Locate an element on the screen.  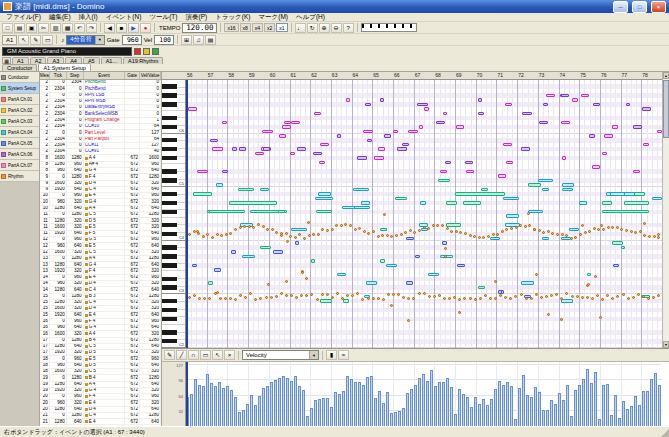
undo-button: ↶ is located at coordinates (80, 28).